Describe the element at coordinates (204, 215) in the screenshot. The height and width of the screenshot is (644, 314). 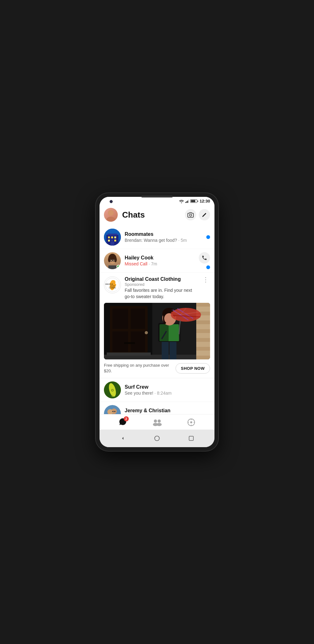
I see `compose-button` at that location.